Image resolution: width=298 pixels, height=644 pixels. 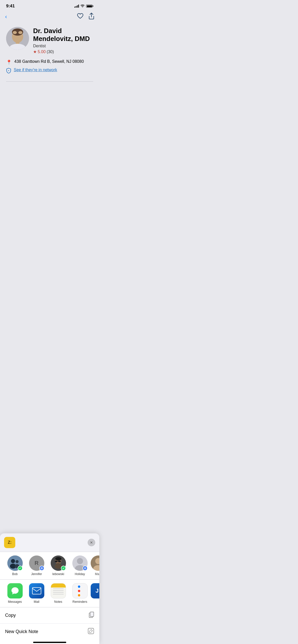 I want to click on wifi-icon, so click(x=83, y=6).